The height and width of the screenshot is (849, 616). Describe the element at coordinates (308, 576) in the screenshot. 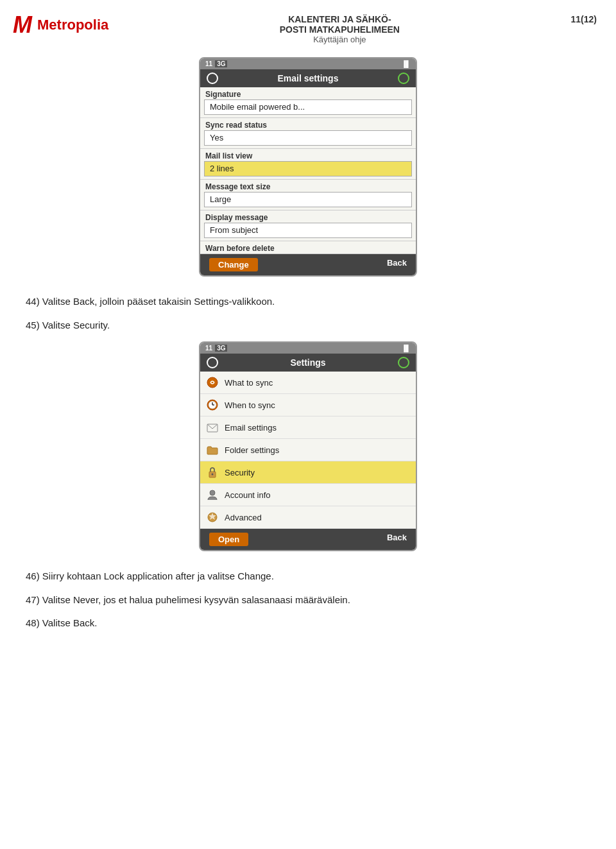

I see `instruction-46: 46) Siirry kohtaan Lock application afte…` at that location.